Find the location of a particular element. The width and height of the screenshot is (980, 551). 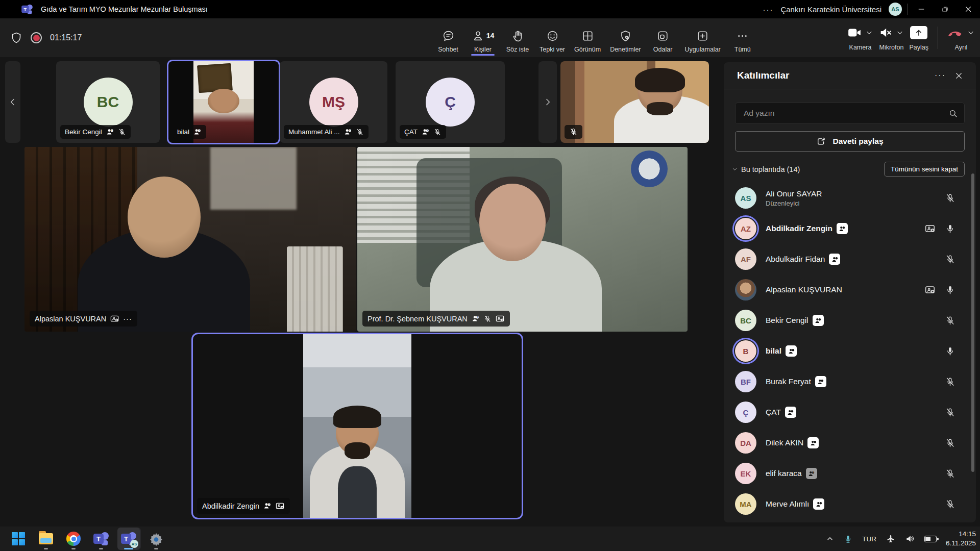

panel-close-button is located at coordinates (959, 76).